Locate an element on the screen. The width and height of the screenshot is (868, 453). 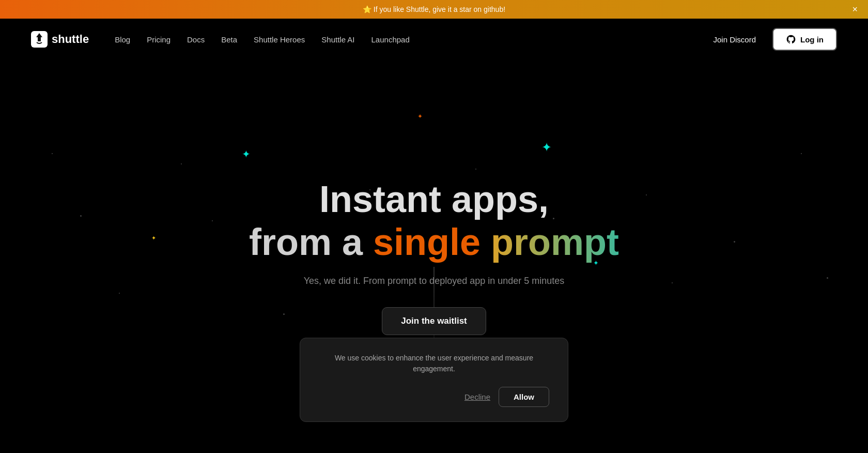
announcement-banner: ⭐ If you like Shuttle, give it a star on… is located at coordinates (434, 9).